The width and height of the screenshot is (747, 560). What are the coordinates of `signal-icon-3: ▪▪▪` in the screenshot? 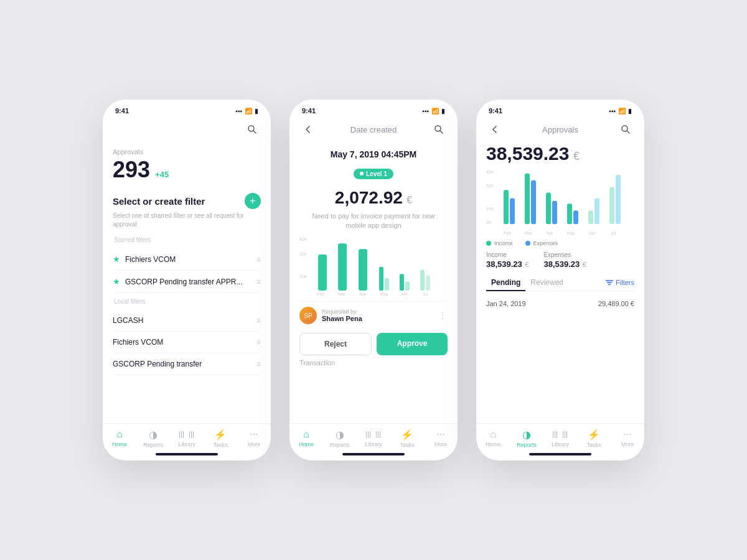 It's located at (613, 111).